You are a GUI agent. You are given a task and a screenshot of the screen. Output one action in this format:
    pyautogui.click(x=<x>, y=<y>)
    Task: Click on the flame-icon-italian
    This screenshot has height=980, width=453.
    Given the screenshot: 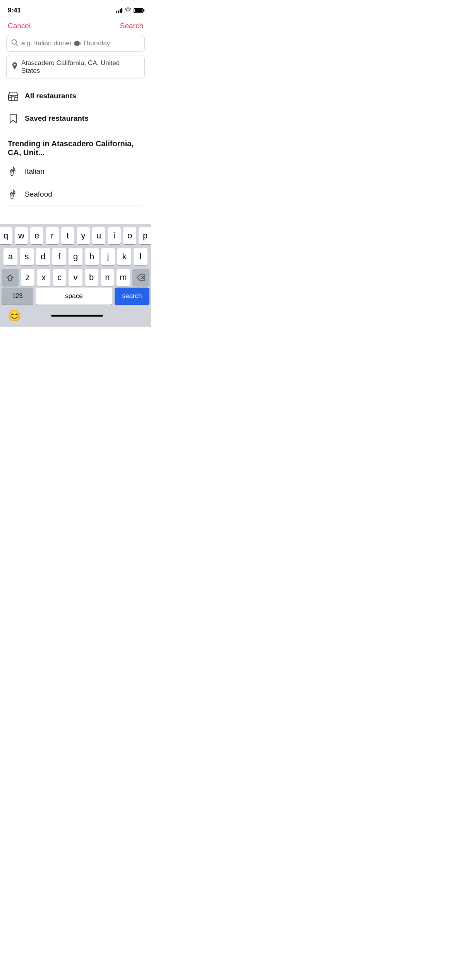 What is the action you would take?
    pyautogui.click(x=13, y=171)
    